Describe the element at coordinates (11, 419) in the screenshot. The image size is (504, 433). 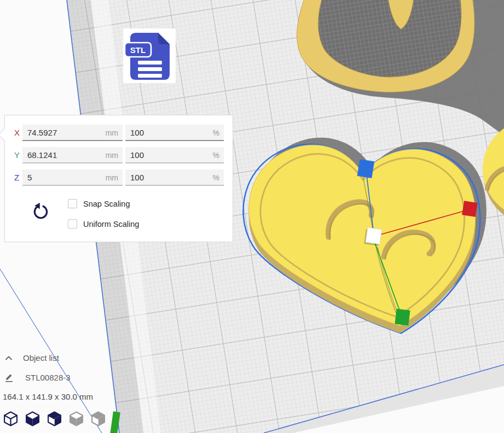
I see `view-3d-icon` at that location.